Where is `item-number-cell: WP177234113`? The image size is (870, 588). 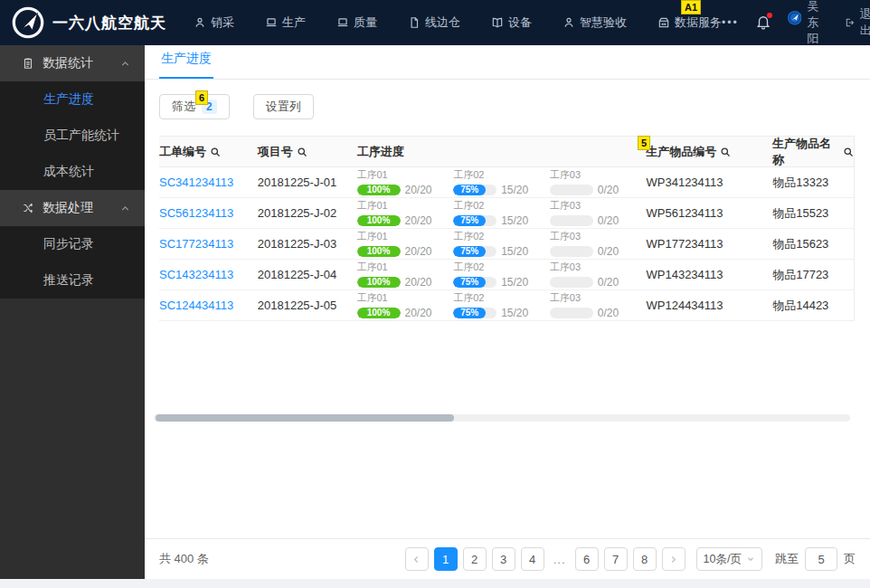 item-number-cell: WP177234113 is located at coordinates (710, 244).